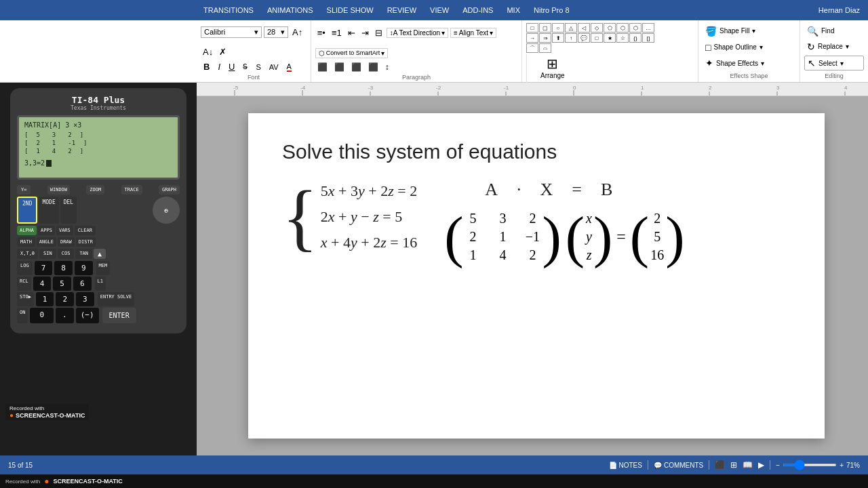  What do you see at coordinates (85, 230) in the screenshot?
I see `calc-clear-btn: CLEAR` at bounding box center [85, 230].